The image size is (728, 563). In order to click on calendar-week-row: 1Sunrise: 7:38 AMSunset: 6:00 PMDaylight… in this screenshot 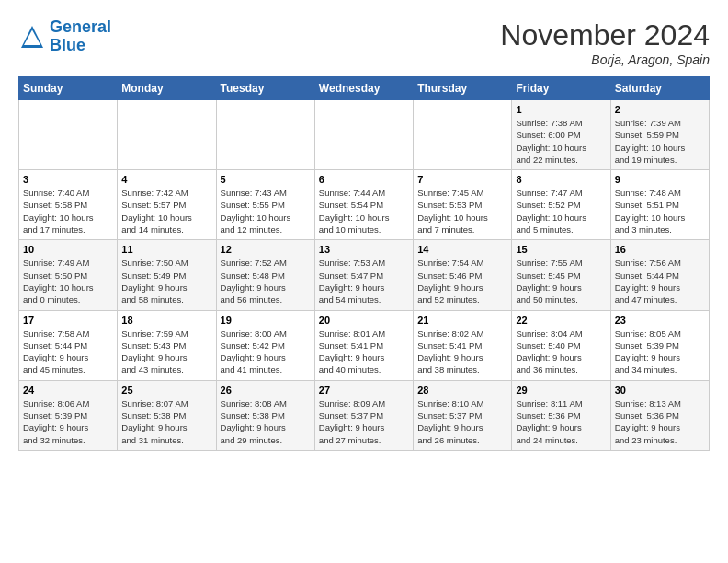, I will do `click(364, 135)`.